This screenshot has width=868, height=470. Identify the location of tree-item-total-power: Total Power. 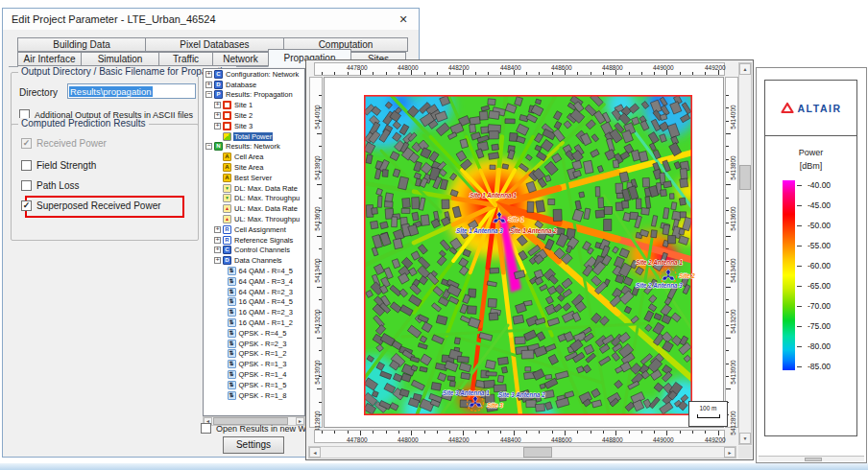
(253, 136).